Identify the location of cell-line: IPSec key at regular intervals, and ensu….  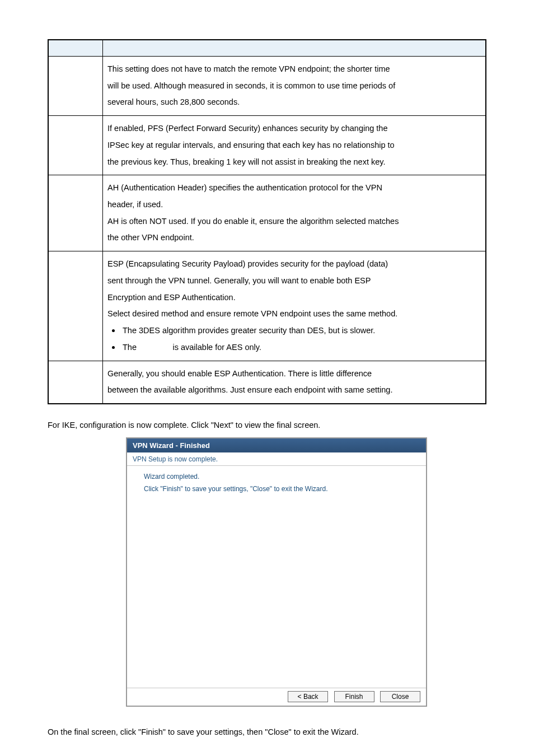
(293, 146).